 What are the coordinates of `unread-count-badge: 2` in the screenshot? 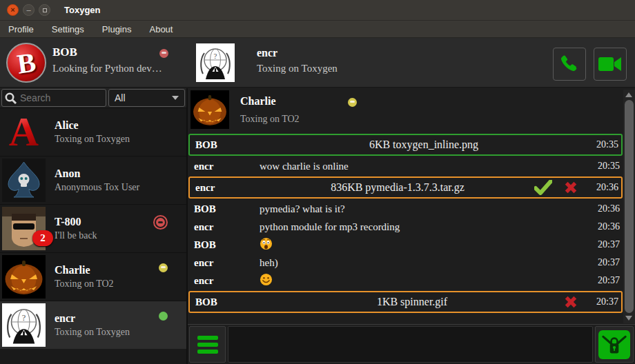 It's located at (43, 239).